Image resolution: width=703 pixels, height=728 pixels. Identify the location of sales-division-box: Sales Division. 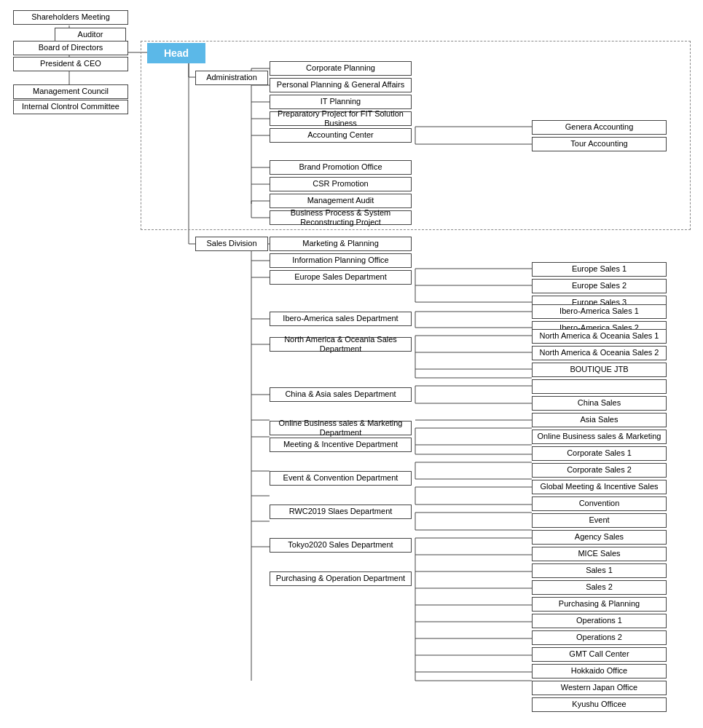
(232, 244).